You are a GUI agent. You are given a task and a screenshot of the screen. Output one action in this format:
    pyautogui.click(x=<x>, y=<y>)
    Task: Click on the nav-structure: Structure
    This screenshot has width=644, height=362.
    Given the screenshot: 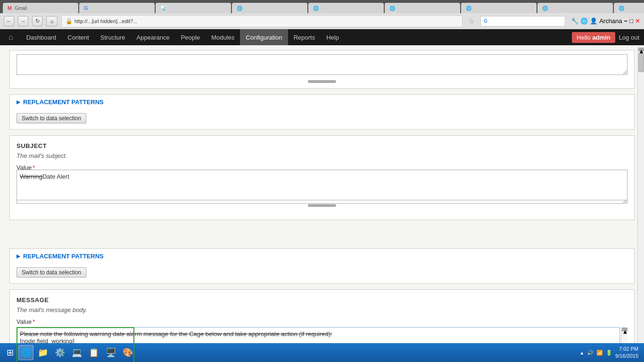 What is the action you would take?
    pyautogui.click(x=113, y=37)
    